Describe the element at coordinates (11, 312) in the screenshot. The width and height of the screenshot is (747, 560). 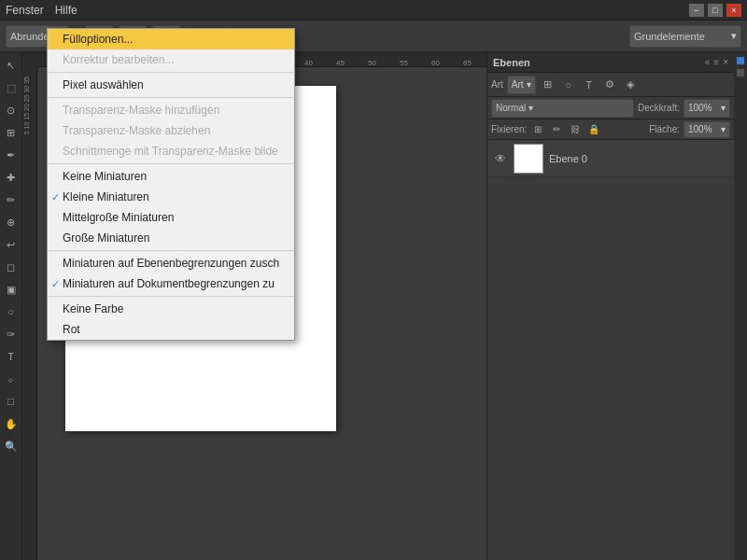
I see `tool-dodge: ○` at that location.